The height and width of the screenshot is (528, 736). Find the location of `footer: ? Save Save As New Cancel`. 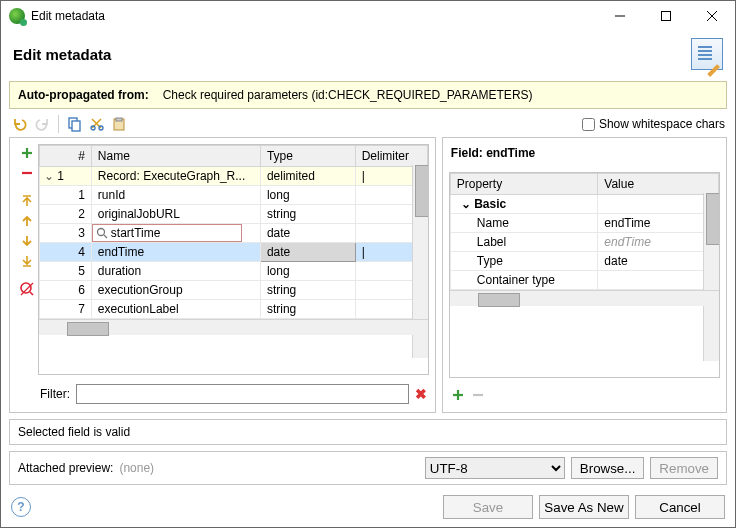

footer: ? Save Save As New Cancel is located at coordinates (368, 507).